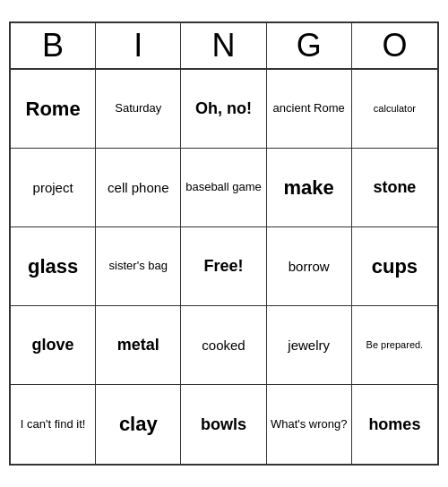 This screenshot has height=487, width=448. What do you see at coordinates (394, 267) in the screenshot?
I see `bingo-cell: cups` at bounding box center [394, 267].